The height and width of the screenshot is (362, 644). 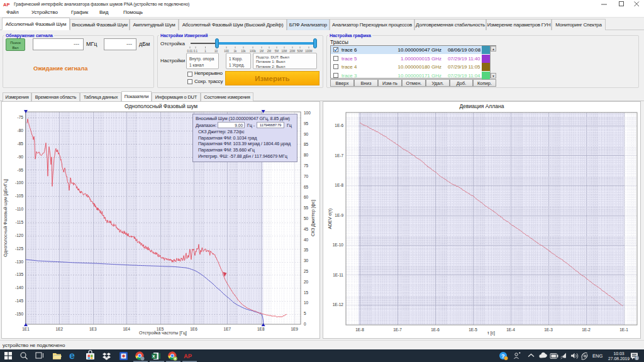 What do you see at coordinates (21, 157) in the screenshot?
I see `svg-text: -90` at bounding box center [21, 157].